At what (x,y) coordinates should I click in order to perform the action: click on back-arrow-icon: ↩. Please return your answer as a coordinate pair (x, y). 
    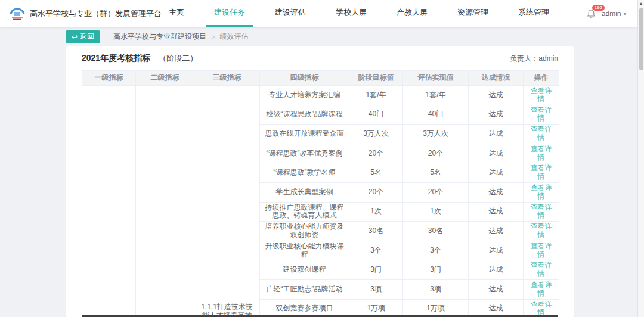
    Looking at the image, I should click on (75, 37).